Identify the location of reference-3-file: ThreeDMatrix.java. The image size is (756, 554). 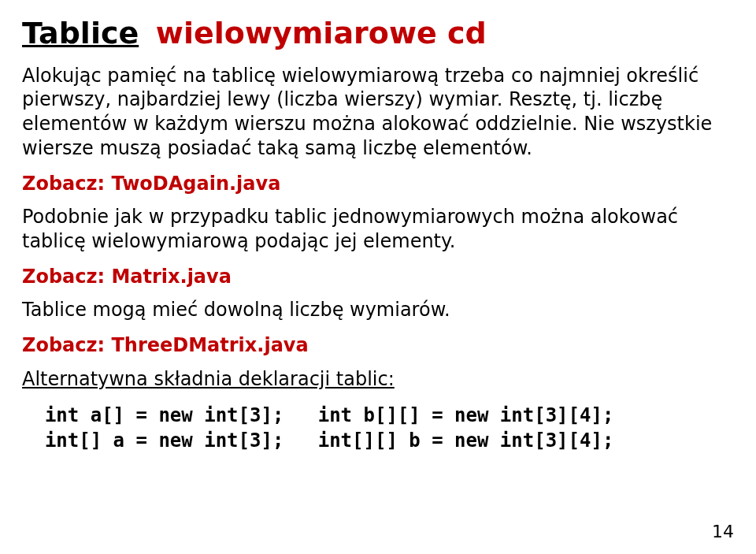
(209, 345).